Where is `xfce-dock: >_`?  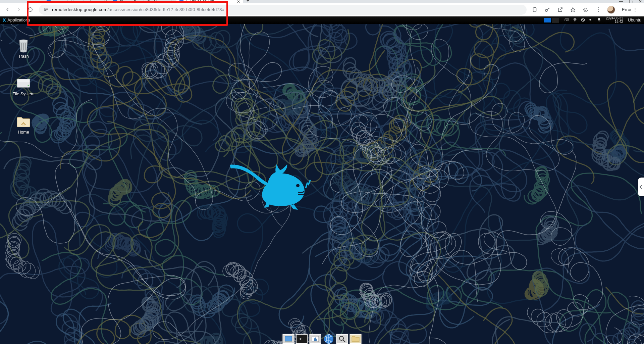 xfce-dock: >_ is located at coordinates (322, 339).